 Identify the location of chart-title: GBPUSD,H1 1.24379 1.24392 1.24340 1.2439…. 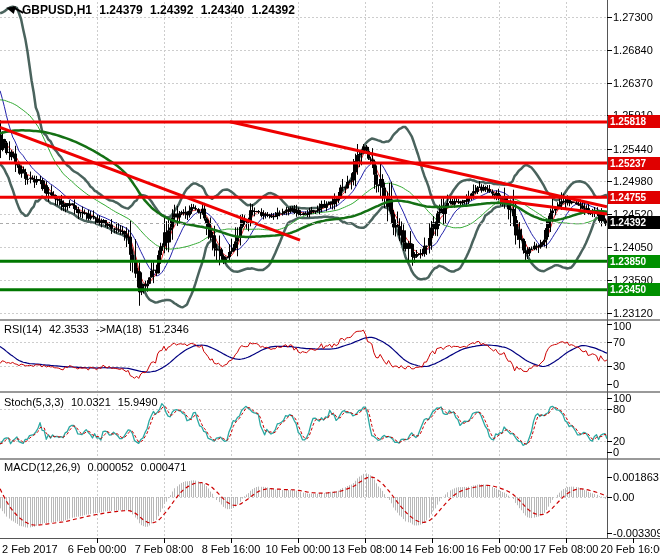
(160, 10).